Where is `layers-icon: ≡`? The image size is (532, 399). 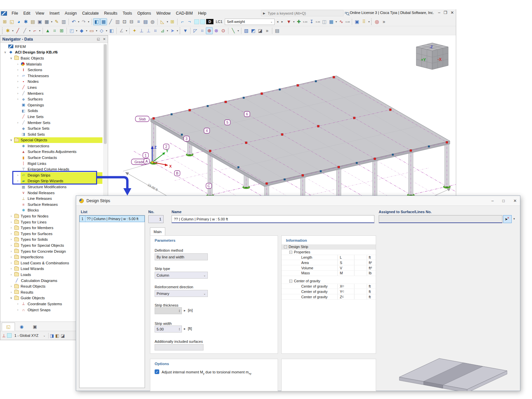
layers-icon: ≡ is located at coordinates (138, 22).